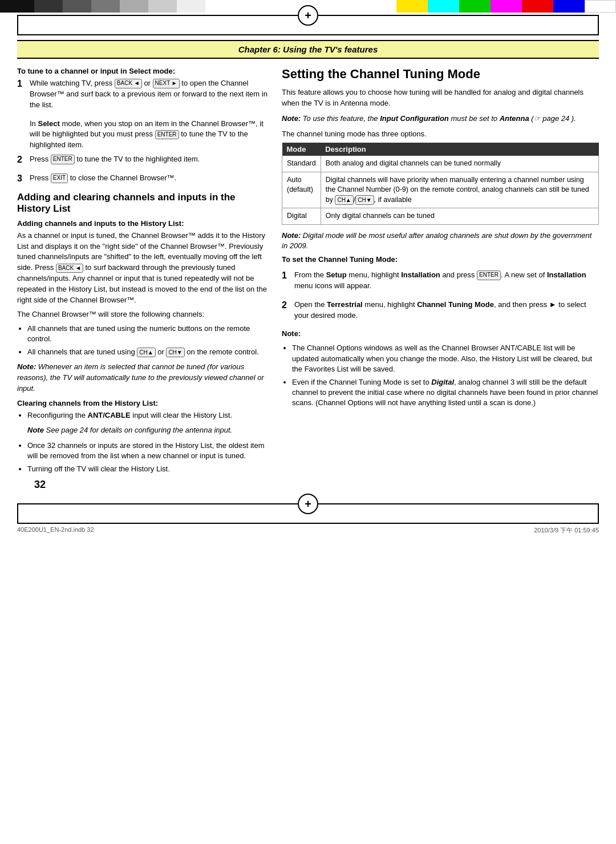  Describe the element at coordinates (447, 310) in the screenshot. I see `set-step-2-text: Open the Terrestrial menu, highlight Cha…` at that location.